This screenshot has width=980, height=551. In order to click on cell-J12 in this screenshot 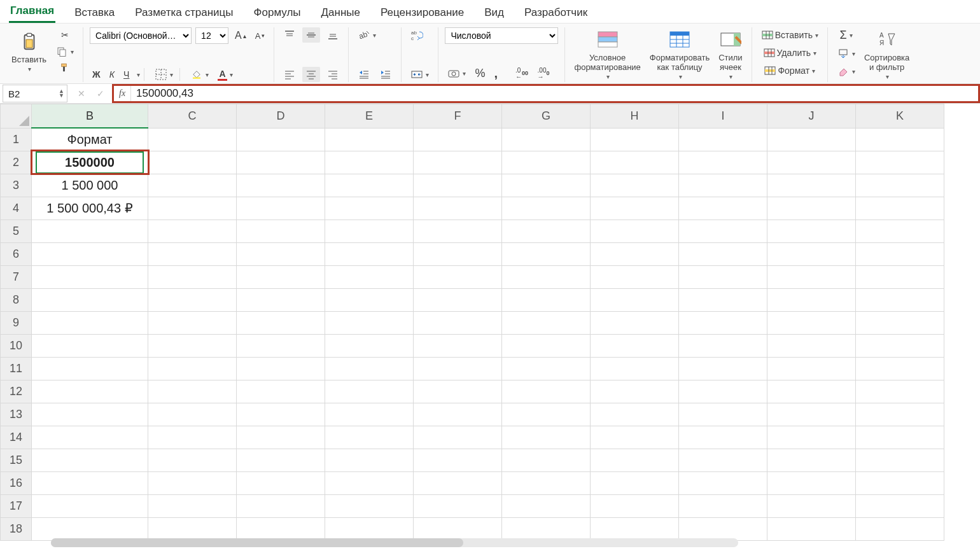, I will do `click(812, 391)`.